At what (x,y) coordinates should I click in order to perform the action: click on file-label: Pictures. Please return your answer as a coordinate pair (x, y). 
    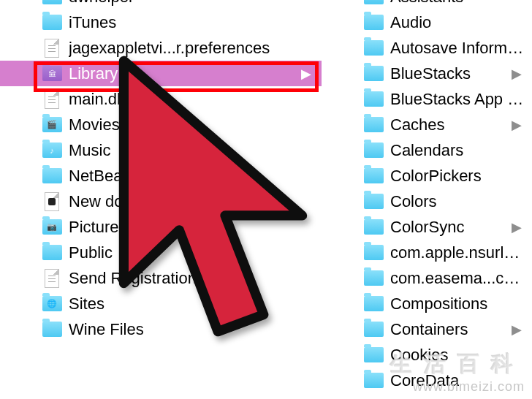
    Looking at the image, I should click on (98, 227).